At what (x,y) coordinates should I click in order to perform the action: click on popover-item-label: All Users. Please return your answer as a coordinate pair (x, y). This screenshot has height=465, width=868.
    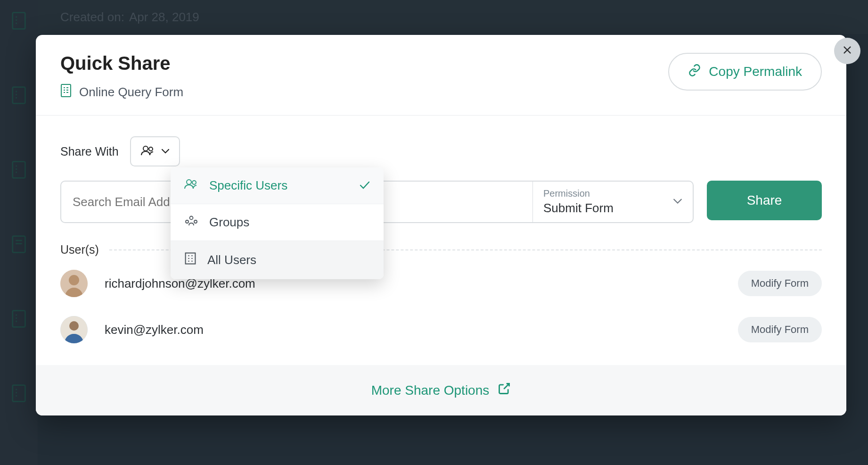
    Looking at the image, I should click on (232, 260).